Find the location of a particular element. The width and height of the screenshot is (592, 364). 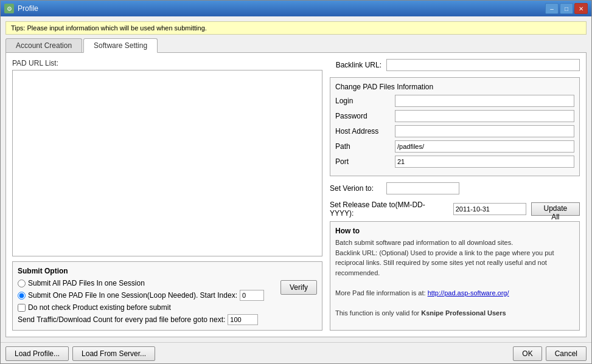

pad-url-label: PAD URL List: is located at coordinates (167, 63).